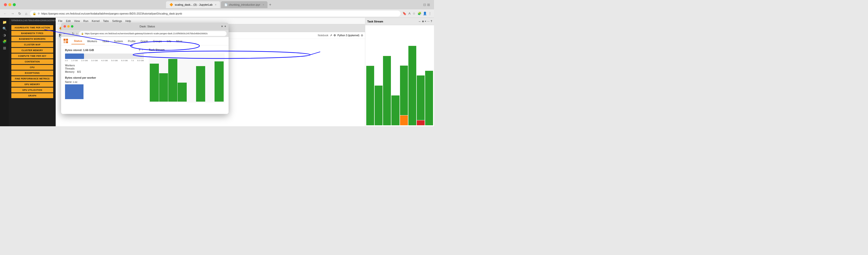 This screenshot has height=255, width=868. What do you see at coordinates (32, 28) in the screenshot?
I see `sidebar-item-aggregate-time: AGGREGATE TIME PER ACTION` at bounding box center [32, 28].